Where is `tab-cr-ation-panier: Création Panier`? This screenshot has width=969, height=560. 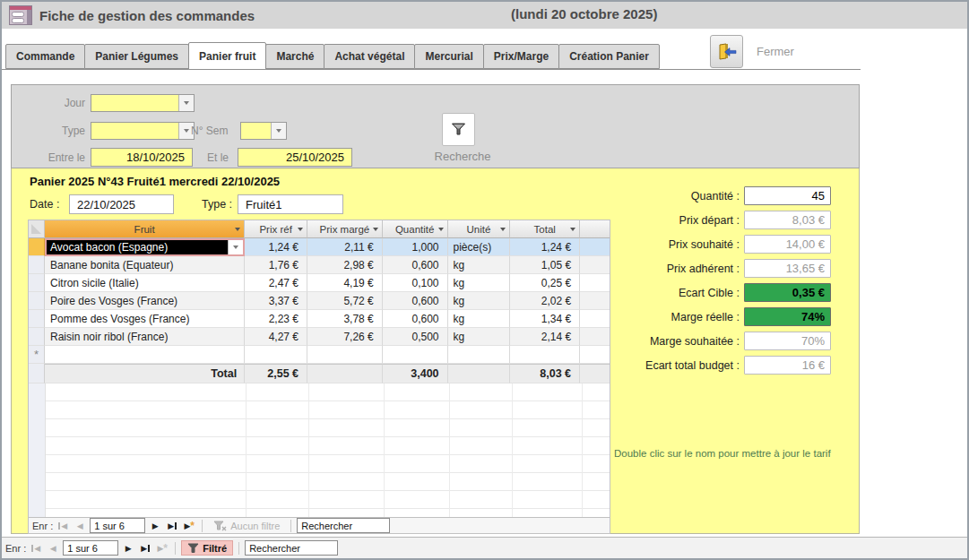 tab-cr-ation-panier: Création Panier is located at coordinates (610, 56).